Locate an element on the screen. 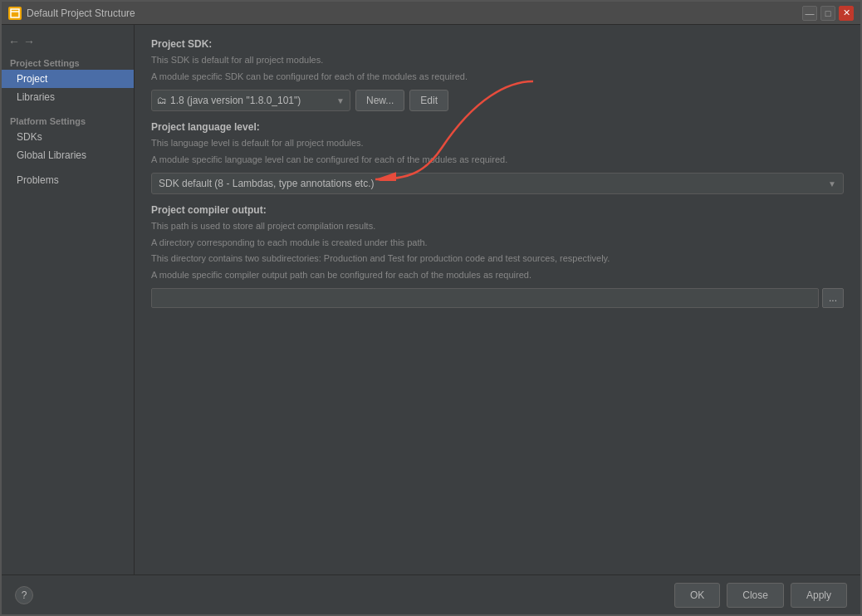 The width and height of the screenshot is (862, 616). sdk-dropdown-arrow-icon: ▼ is located at coordinates (340, 101).